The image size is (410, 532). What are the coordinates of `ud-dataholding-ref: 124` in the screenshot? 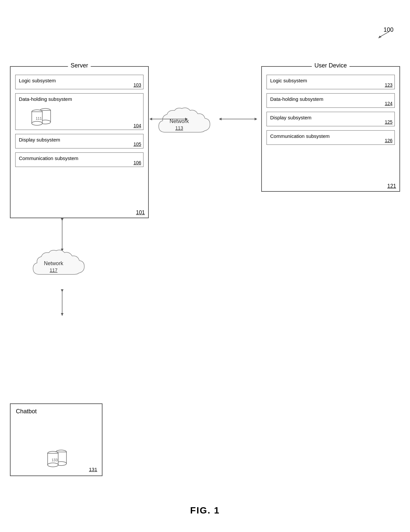 It's located at (389, 103).